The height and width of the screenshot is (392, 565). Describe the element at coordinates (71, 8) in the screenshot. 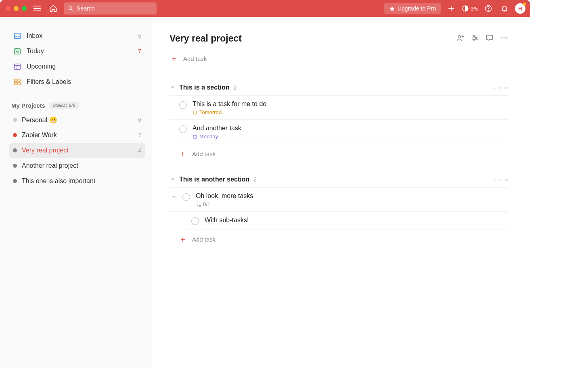

I see `search-icon` at that location.